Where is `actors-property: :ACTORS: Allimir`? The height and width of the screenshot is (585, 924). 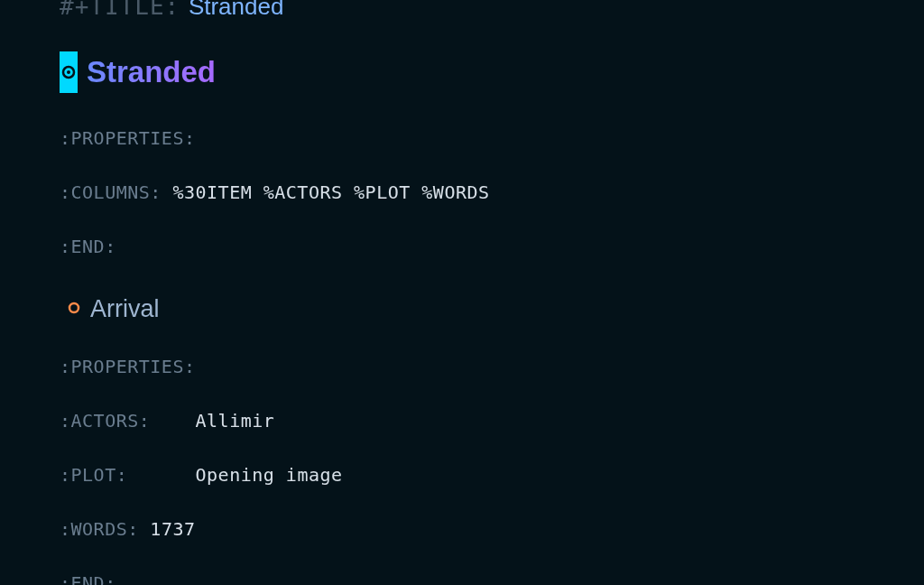 actors-property: :ACTORS: Allimir is located at coordinates (492, 421).